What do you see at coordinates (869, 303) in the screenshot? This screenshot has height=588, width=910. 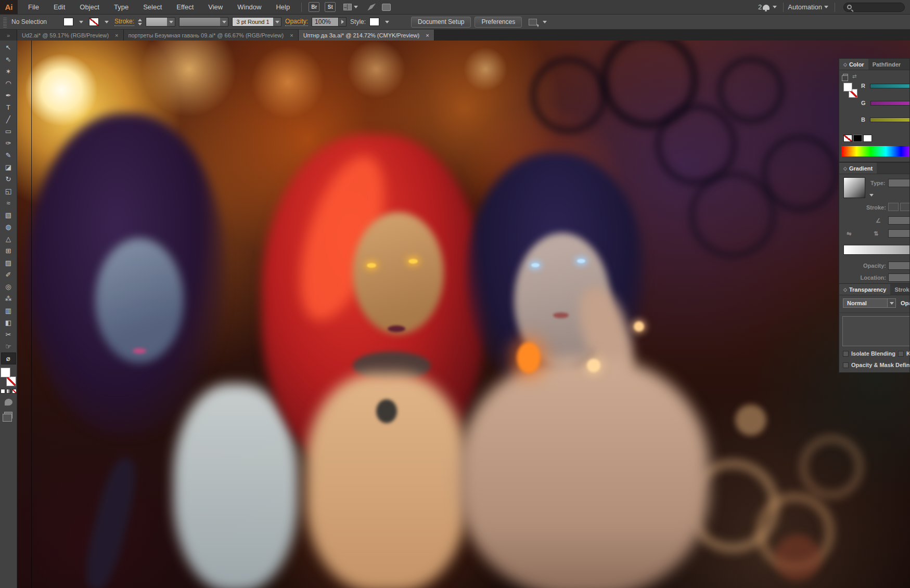 I see `blend-mode-dropdown: Normal` at bounding box center [869, 303].